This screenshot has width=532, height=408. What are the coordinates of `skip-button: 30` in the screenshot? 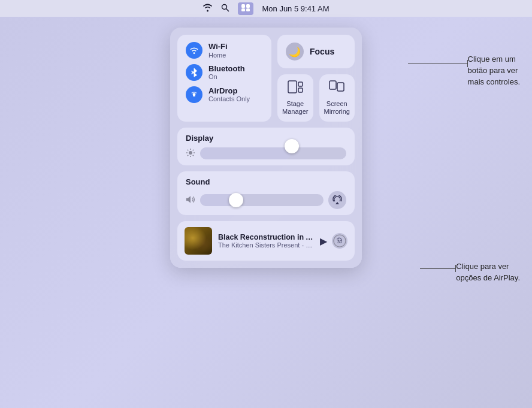 It's located at (340, 241).